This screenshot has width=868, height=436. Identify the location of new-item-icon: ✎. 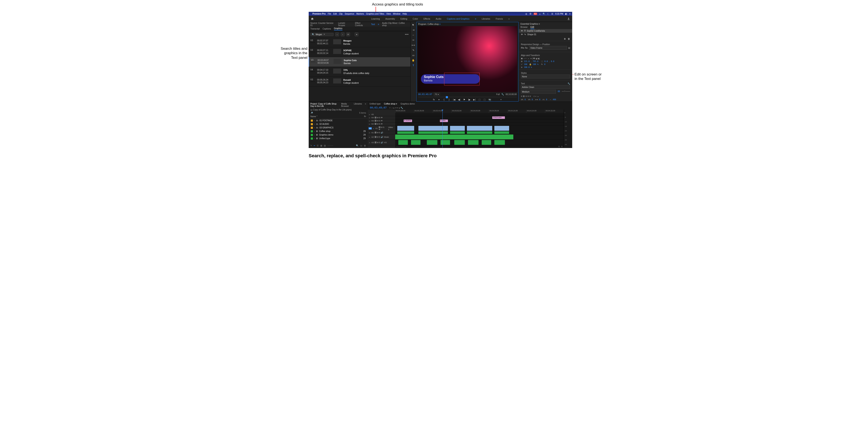
(311, 145).